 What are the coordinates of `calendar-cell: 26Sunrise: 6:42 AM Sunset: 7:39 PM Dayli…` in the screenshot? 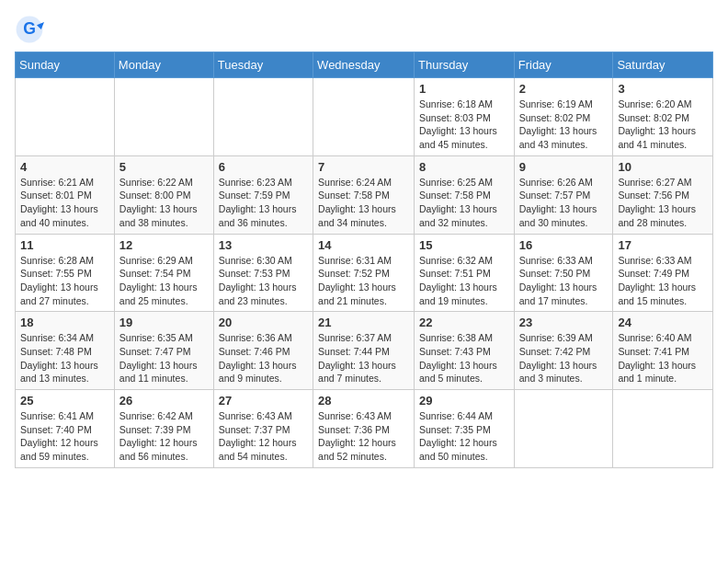 It's located at (164, 429).